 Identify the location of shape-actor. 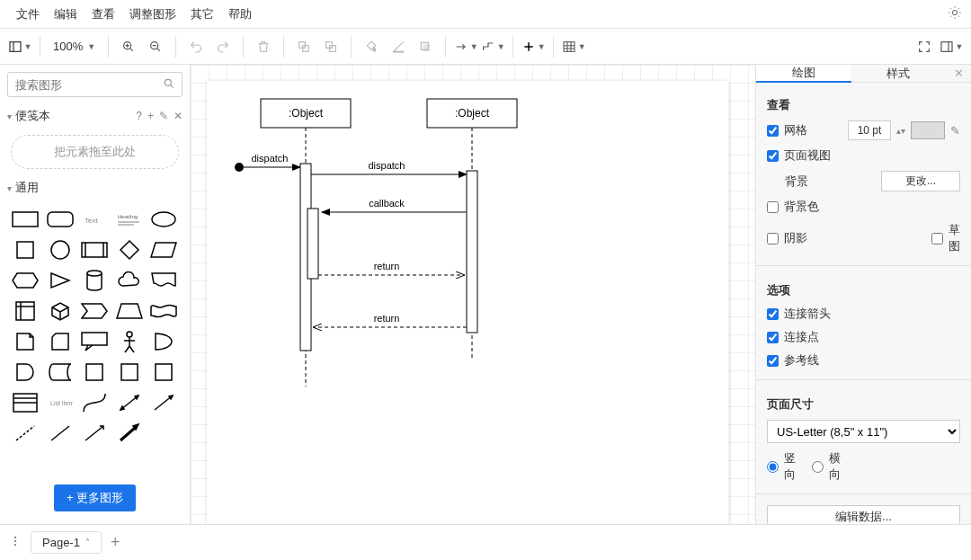
(129, 342).